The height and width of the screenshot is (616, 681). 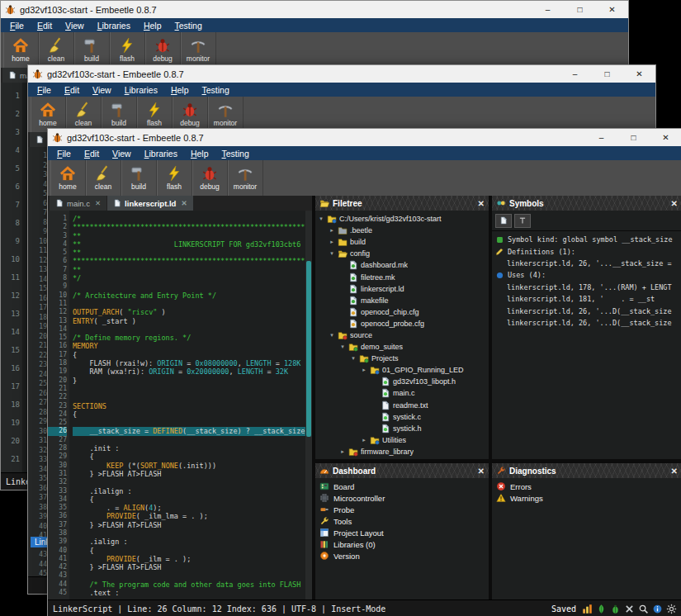 What do you see at coordinates (402, 219) in the screenshot?
I see `filetree-item-c-users-krist-gd32vf103c-start: ▾C:/Users/krist/gd32vf103c-start` at bounding box center [402, 219].